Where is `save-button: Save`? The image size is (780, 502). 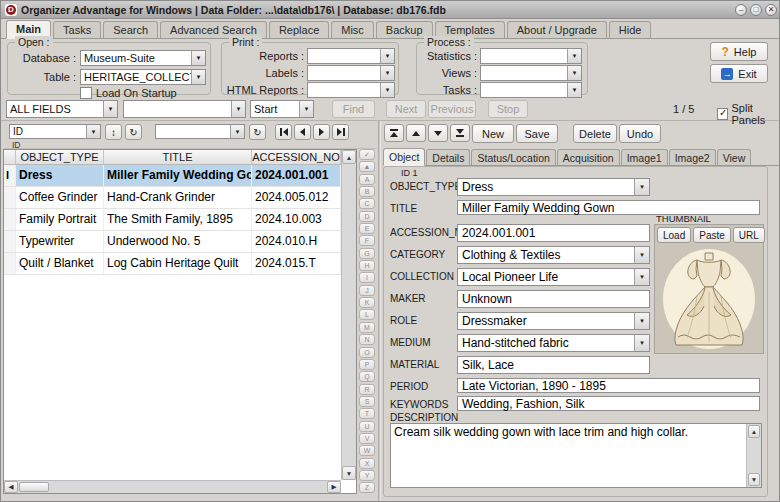
save-button: Save is located at coordinates (537, 134).